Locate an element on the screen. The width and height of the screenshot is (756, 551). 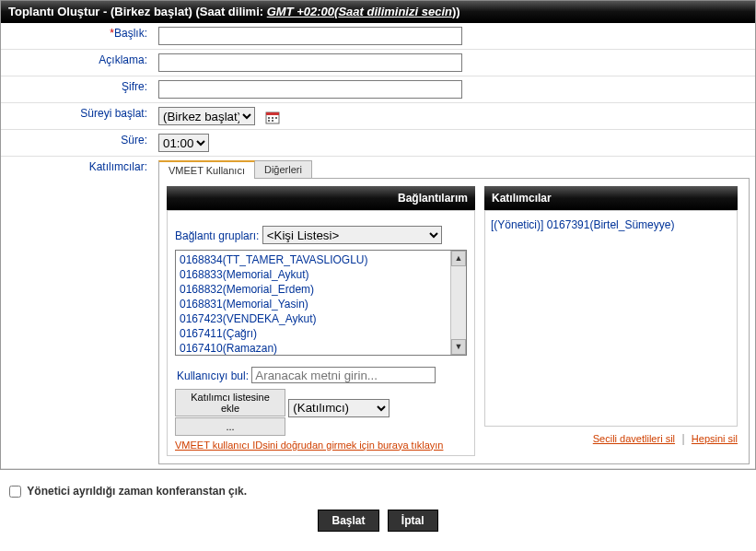
password-input is located at coordinates (310, 89).